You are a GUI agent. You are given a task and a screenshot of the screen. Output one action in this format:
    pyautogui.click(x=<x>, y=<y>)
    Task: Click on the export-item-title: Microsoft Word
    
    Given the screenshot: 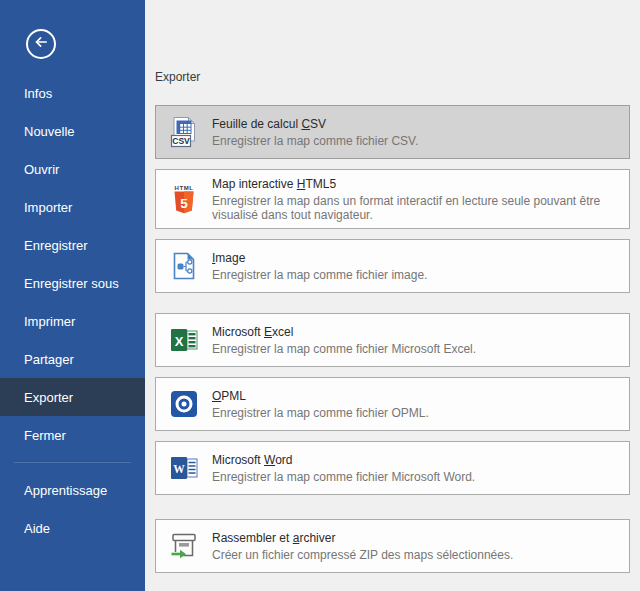 What is the action you would take?
    pyautogui.click(x=344, y=460)
    